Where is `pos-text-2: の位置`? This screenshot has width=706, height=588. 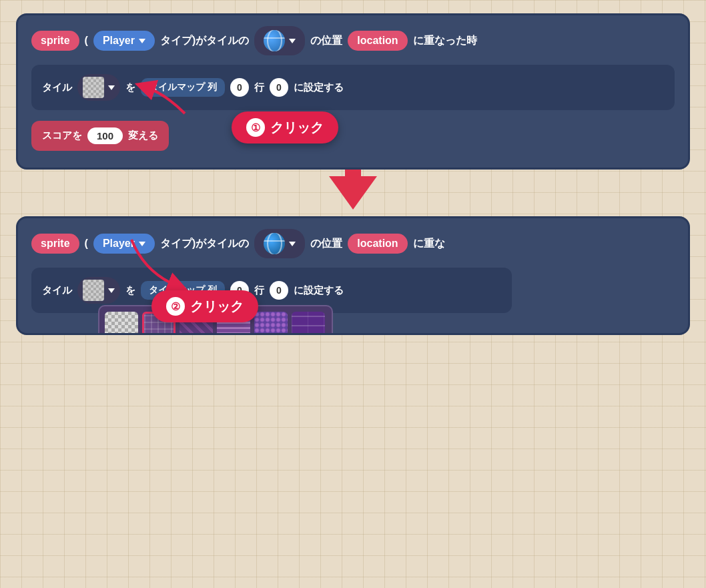 pos-text-2: の位置 is located at coordinates (326, 244).